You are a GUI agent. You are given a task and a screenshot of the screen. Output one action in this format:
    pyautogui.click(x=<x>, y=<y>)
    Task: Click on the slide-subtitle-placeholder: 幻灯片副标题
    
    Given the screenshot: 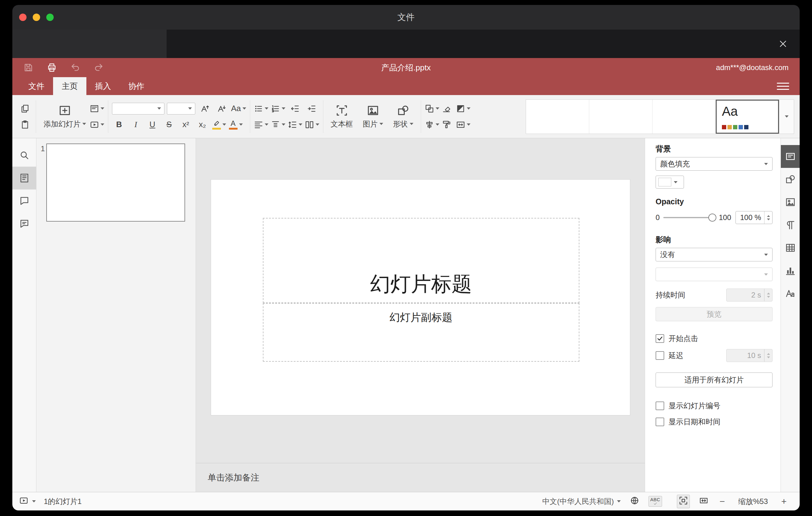 What is the action you would take?
    pyautogui.click(x=421, y=333)
    